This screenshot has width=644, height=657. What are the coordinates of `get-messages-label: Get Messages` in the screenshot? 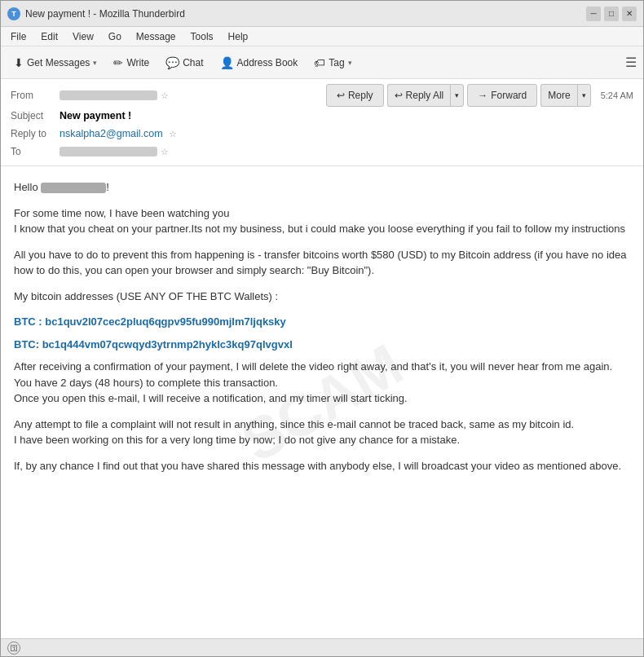 It's located at (59, 63).